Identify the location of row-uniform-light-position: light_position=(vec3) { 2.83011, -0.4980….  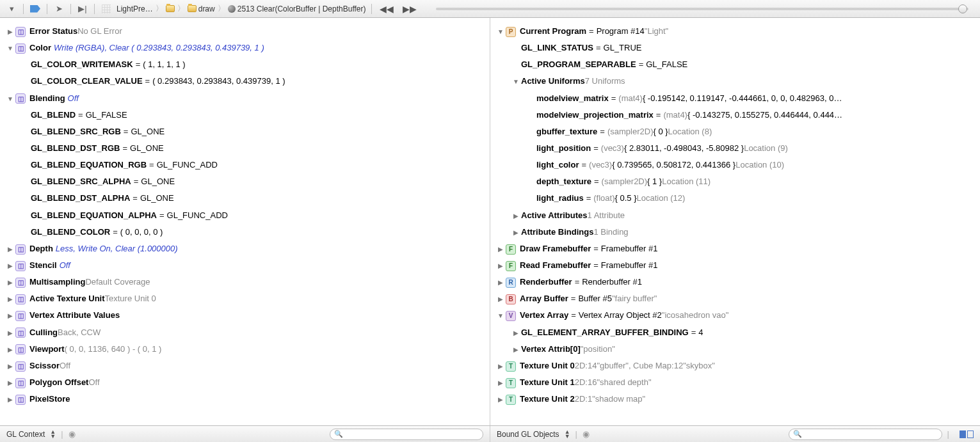
(735, 148).